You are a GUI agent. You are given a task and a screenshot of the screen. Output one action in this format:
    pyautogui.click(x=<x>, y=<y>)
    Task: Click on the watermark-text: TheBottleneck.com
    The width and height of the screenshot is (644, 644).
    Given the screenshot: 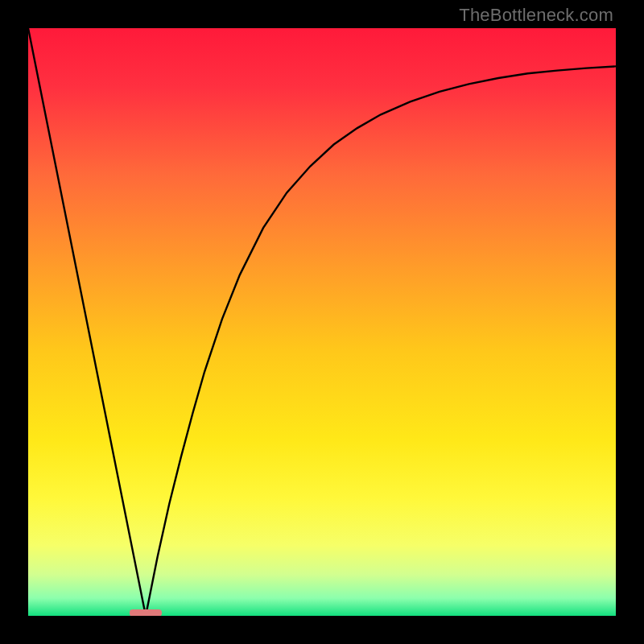 What is the action you would take?
    pyautogui.click(x=536, y=15)
    